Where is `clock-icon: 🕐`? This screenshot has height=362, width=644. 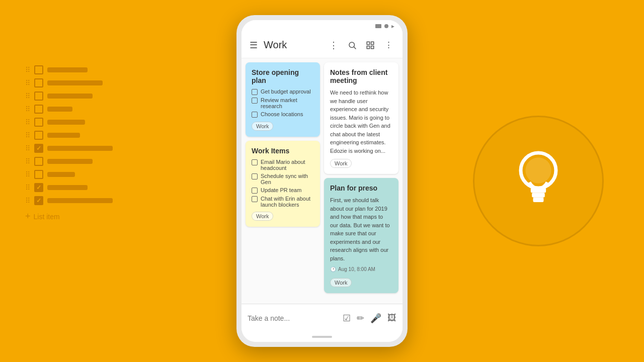 clock-icon: 🕐 is located at coordinates (333, 269).